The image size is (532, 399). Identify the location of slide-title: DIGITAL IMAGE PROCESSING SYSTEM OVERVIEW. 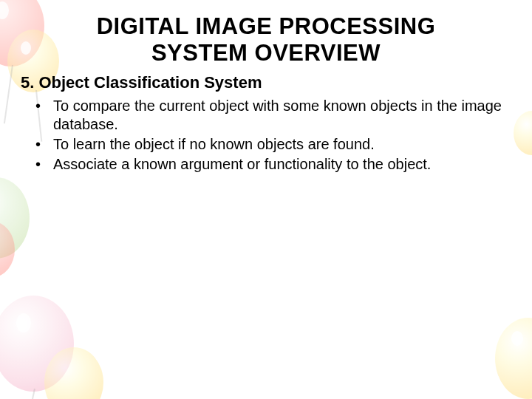
(266, 40).